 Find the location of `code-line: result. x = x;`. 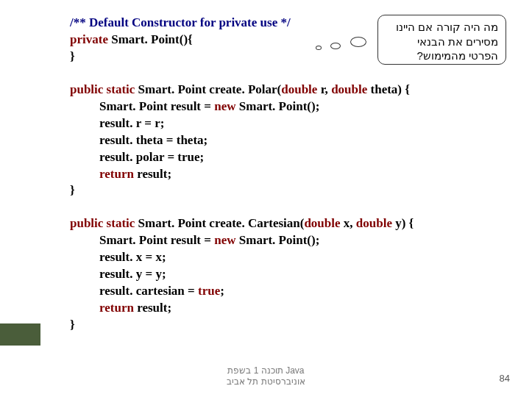

code-line: result. x = x; is located at coordinates (290, 257).